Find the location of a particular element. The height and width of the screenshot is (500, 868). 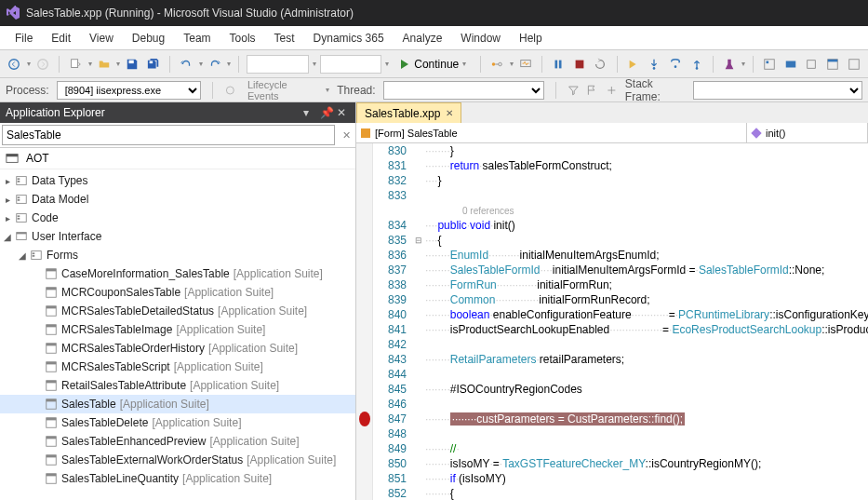

menu-edit: Edit is located at coordinates (61, 38).